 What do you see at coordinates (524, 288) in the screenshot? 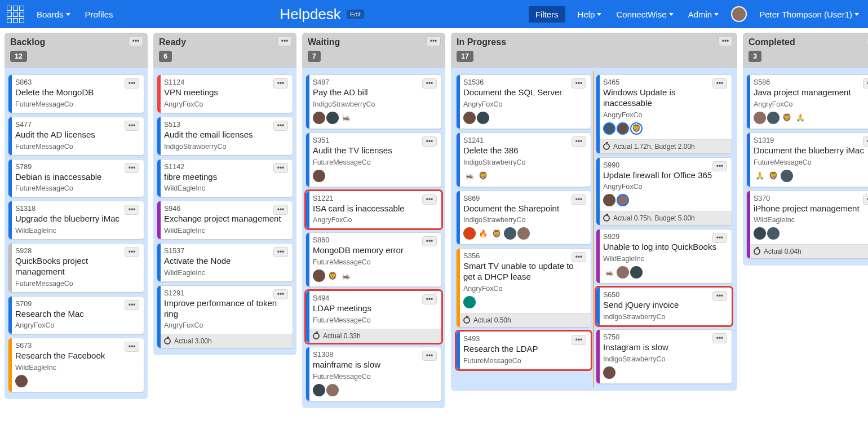
I see `ticket-card: •••S356Smart TV unable to update to get …` at bounding box center [524, 288].